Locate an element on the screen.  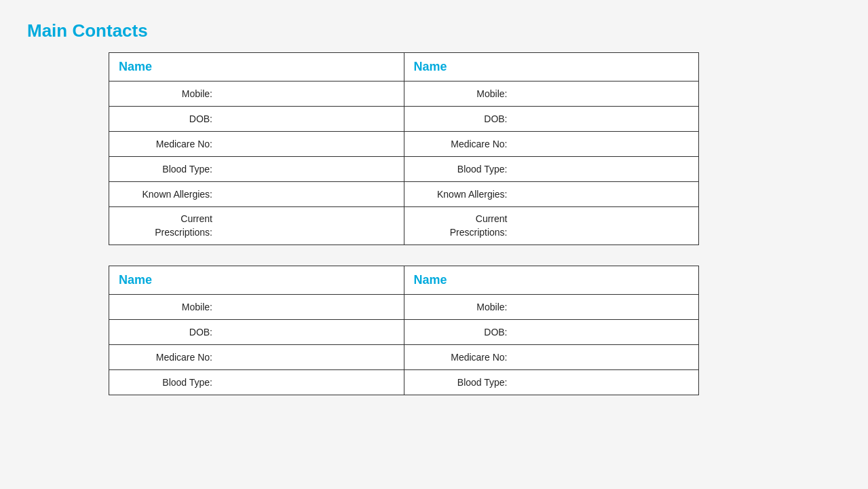
prescriptions-label-1: CurrentPrescriptions: is located at coordinates (164, 225).